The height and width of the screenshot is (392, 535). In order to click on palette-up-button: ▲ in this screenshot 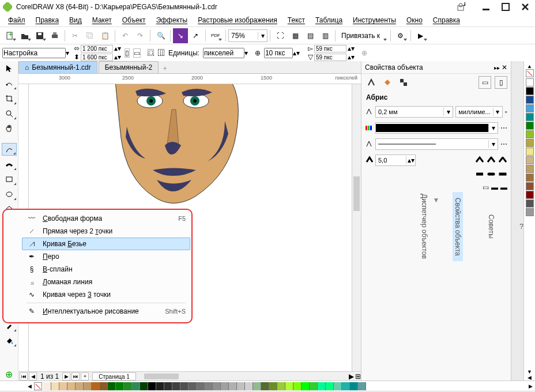, I will do `click(529, 66)`.